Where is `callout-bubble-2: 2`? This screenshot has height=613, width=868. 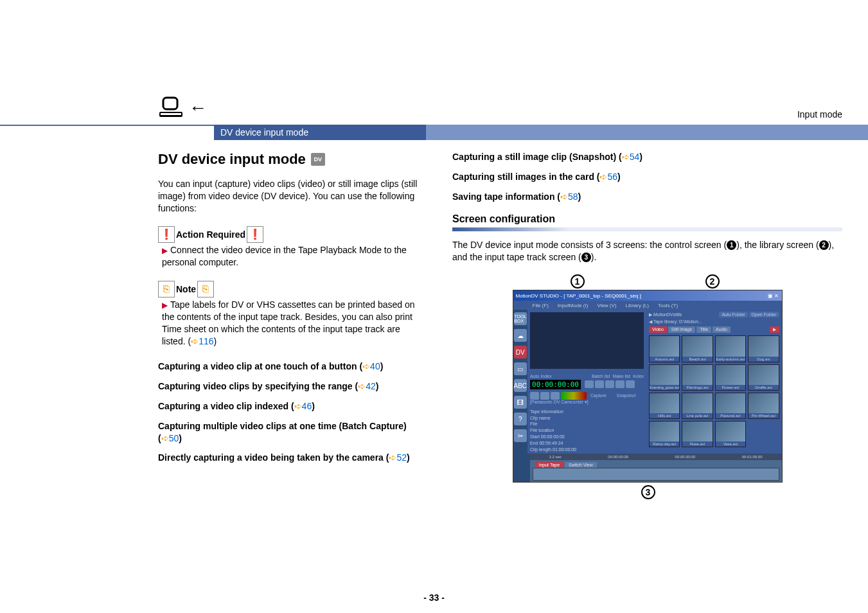 callout-bubble-2: 2 is located at coordinates (713, 281).